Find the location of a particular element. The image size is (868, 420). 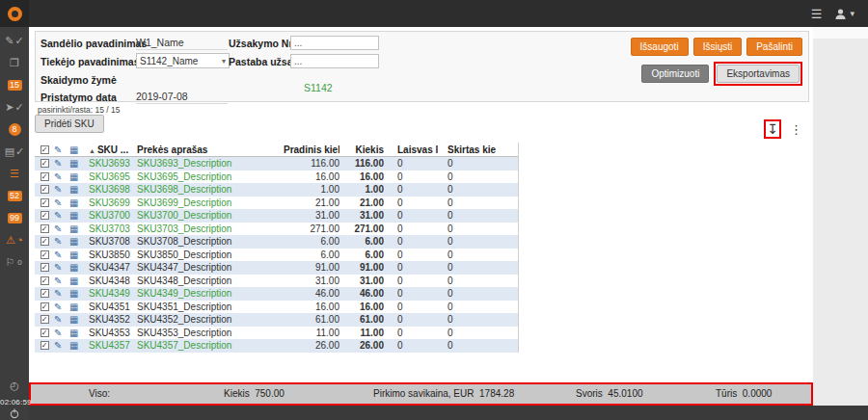

row-description: SKU4349_Description is located at coordinates (210, 293).